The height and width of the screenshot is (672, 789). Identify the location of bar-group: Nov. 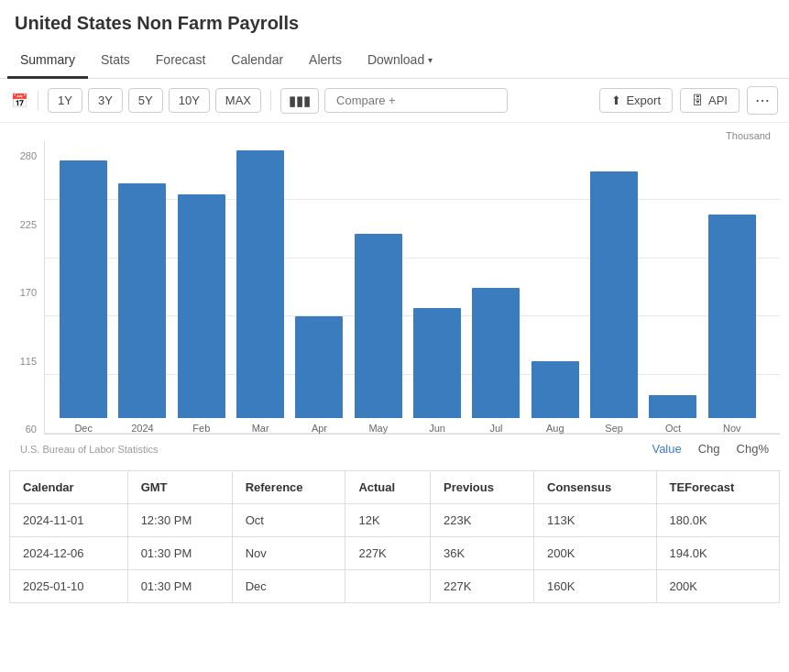
(732, 292).